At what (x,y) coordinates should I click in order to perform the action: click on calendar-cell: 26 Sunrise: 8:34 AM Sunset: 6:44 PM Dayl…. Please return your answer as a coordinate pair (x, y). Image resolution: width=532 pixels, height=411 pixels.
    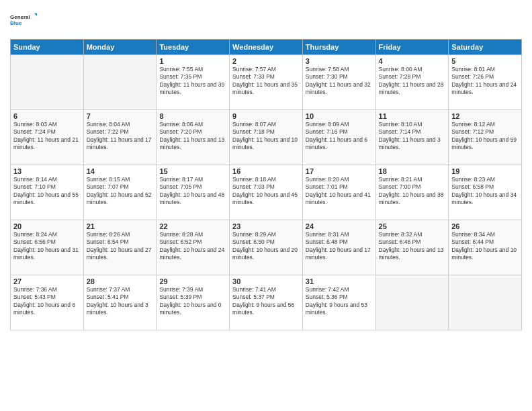
    Looking at the image, I should click on (485, 248).